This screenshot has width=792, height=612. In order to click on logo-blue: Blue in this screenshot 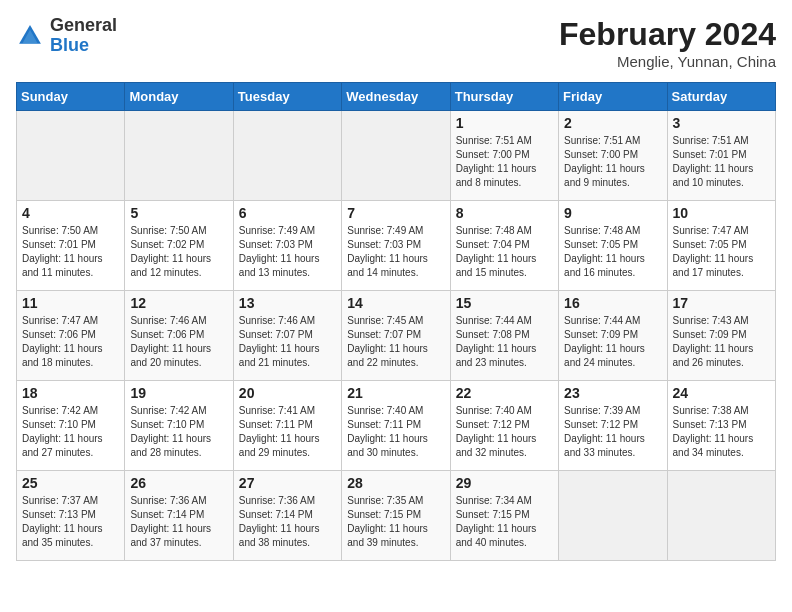, I will do `click(70, 45)`.